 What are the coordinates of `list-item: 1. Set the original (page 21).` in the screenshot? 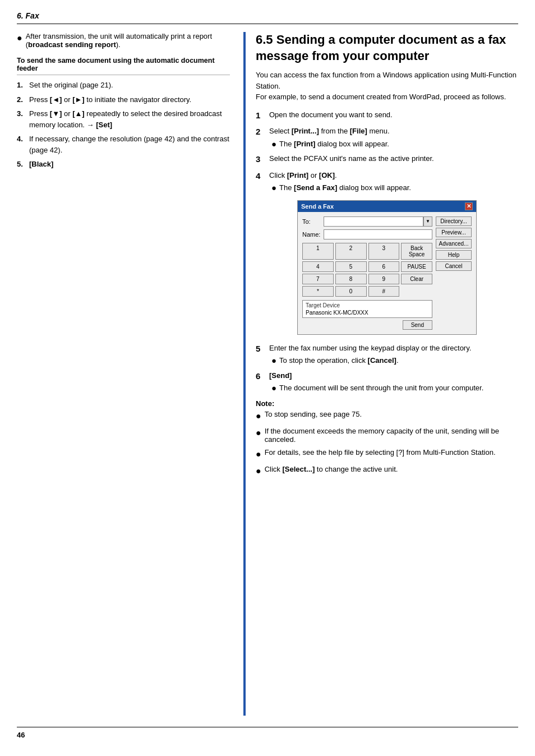 It's located at (123, 85).